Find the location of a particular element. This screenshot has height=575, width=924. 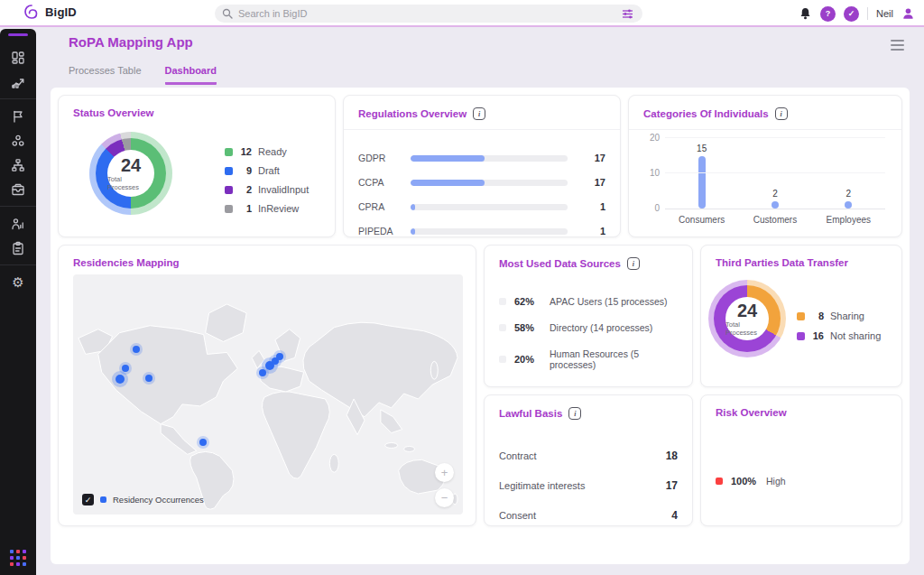

residency-checkbox: ✓ is located at coordinates (88, 500).